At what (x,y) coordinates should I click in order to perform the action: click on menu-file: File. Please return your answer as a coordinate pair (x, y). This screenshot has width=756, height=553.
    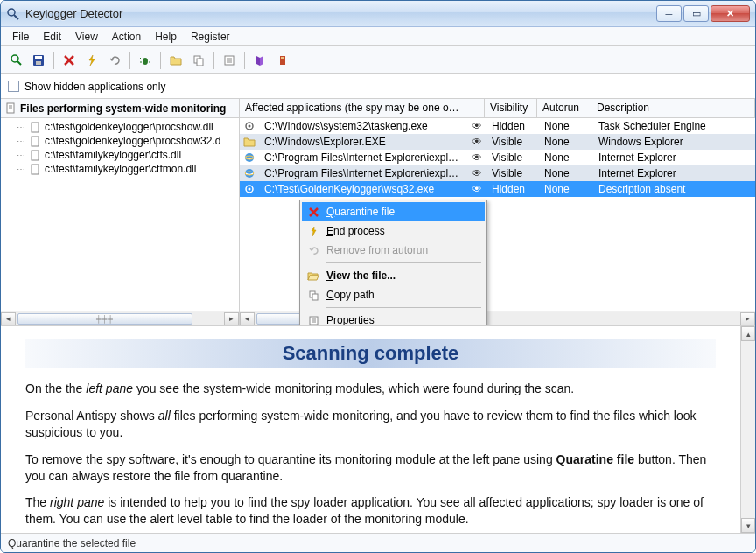
    Looking at the image, I should click on (21, 37).